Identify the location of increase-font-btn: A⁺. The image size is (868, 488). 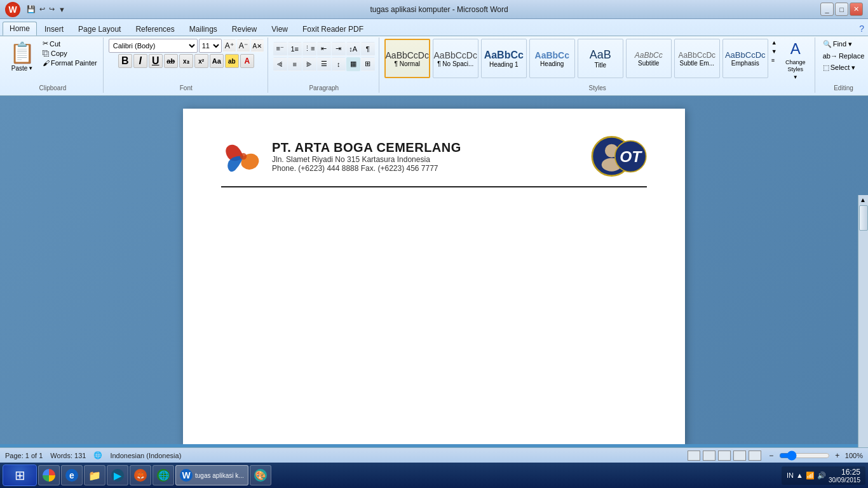
(229, 46).